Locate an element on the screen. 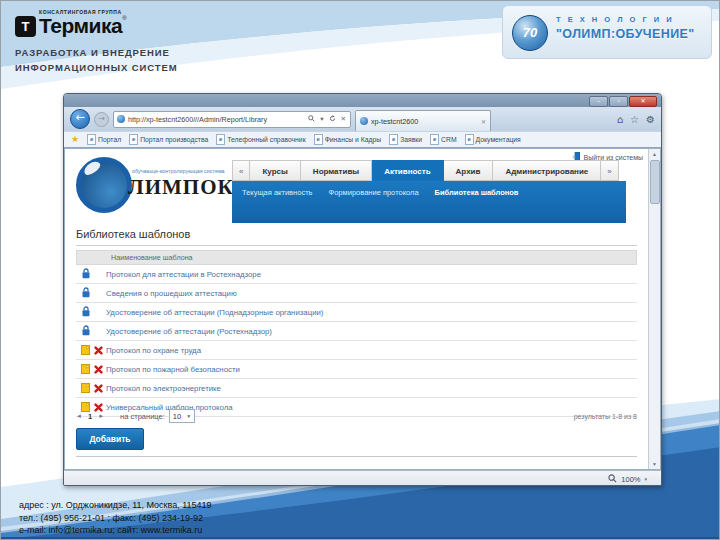 The width and height of the screenshot is (720, 540). zoom-level: 100% is located at coordinates (630, 480).